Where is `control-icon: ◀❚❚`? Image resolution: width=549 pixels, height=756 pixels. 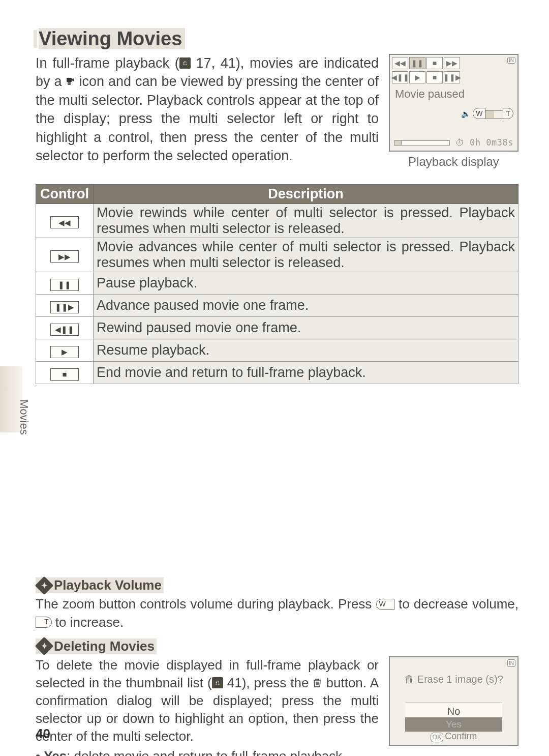
control-icon: ◀❚❚ is located at coordinates (65, 330).